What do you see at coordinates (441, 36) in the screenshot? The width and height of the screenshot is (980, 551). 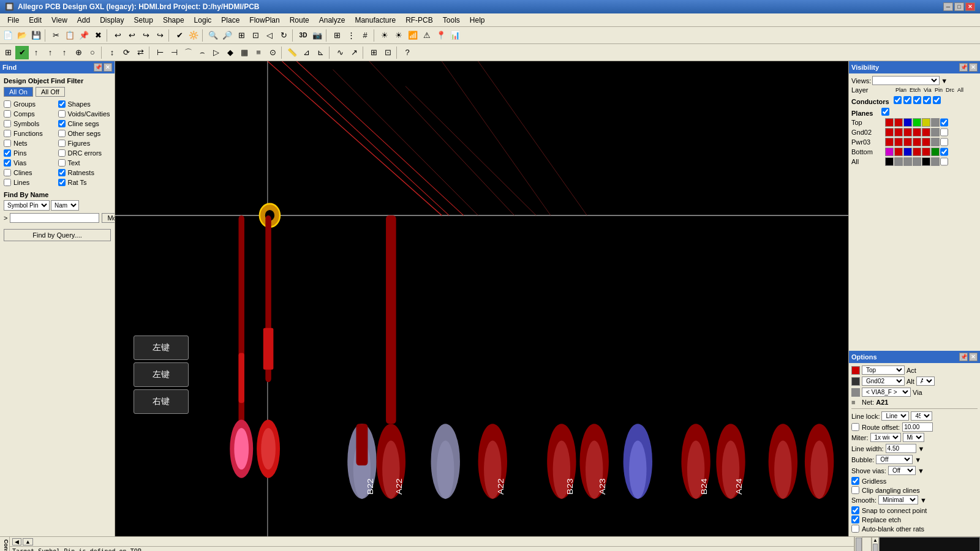 I see `tb-pin: 📍` at bounding box center [441, 36].